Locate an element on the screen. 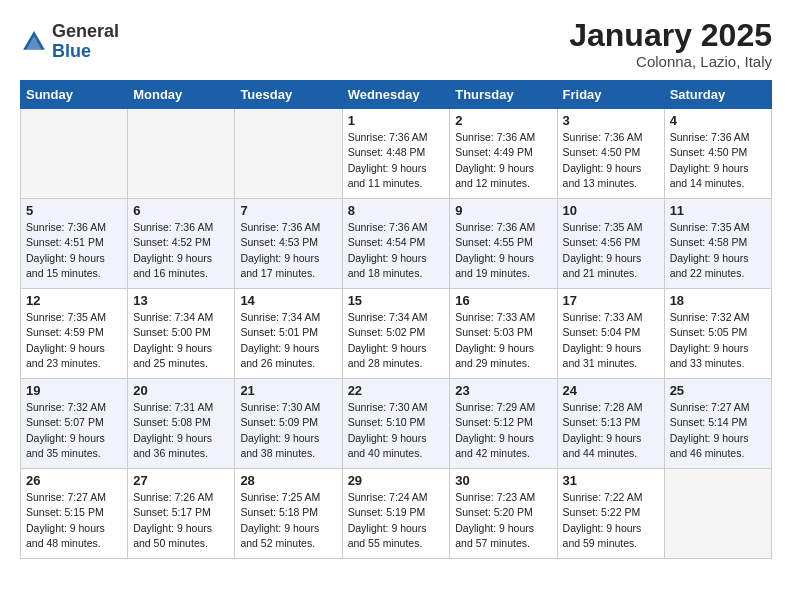 This screenshot has height=612, width=792. logo-blue-text: Blue is located at coordinates (86, 52).